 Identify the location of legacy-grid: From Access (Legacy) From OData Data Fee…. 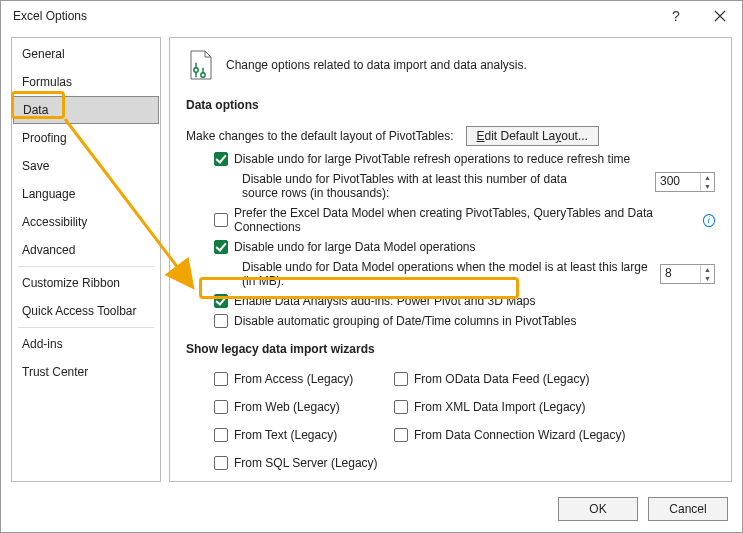
(464, 423).